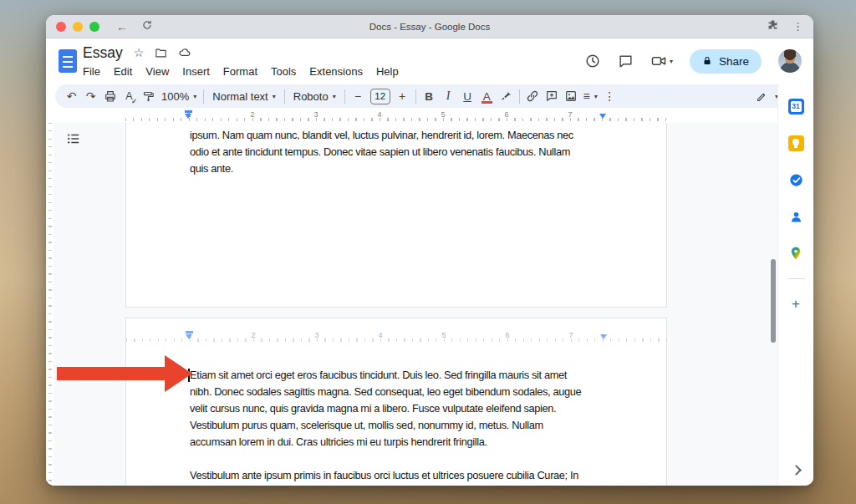 This screenshot has width=856, height=504. What do you see at coordinates (403, 152) in the screenshot?
I see `page1-text: ipsum. Nam quam nunc, blandit vel, luctu…` at bounding box center [403, 152].